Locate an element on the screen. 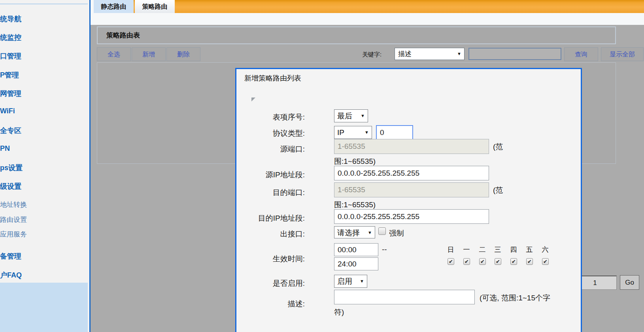 The width and height of the screenshot is (644, 332). time-label: 生效时间: is located at coordinates (270, 259).